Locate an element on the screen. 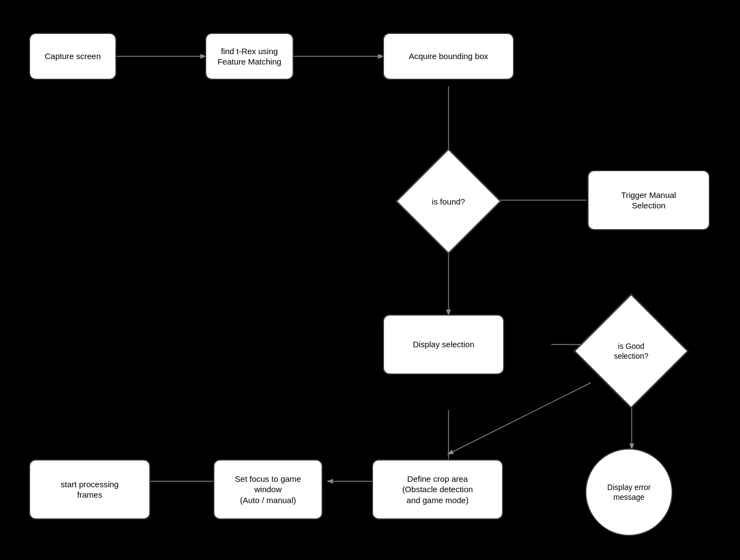 The height and width of the screenshot is (560, 740). is-found-diamond: is found? is located at coordinates (448, 201).